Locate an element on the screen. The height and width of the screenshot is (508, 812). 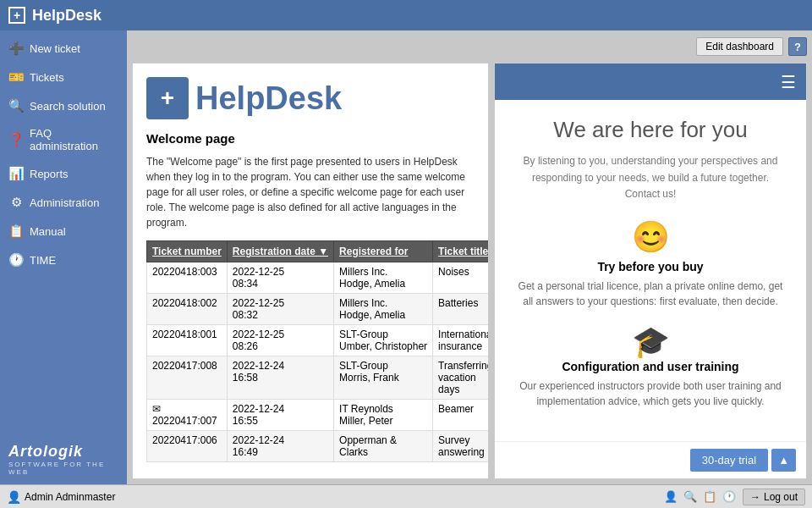
subtitle: By listening to you, understanding your … is located at coordinates (650, 178).